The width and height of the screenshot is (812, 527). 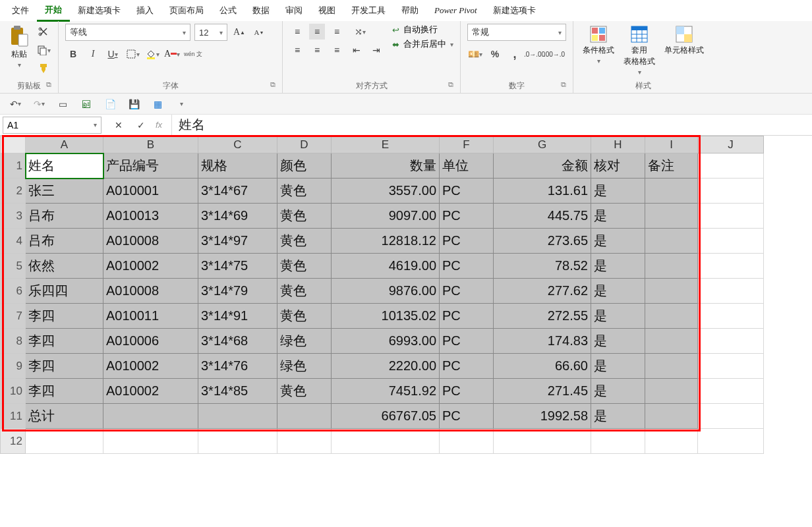 What do you see at coordinates (151, 366) in the screenshot?
I see `cell-B9: A010002` at bounding box center [151, 366].